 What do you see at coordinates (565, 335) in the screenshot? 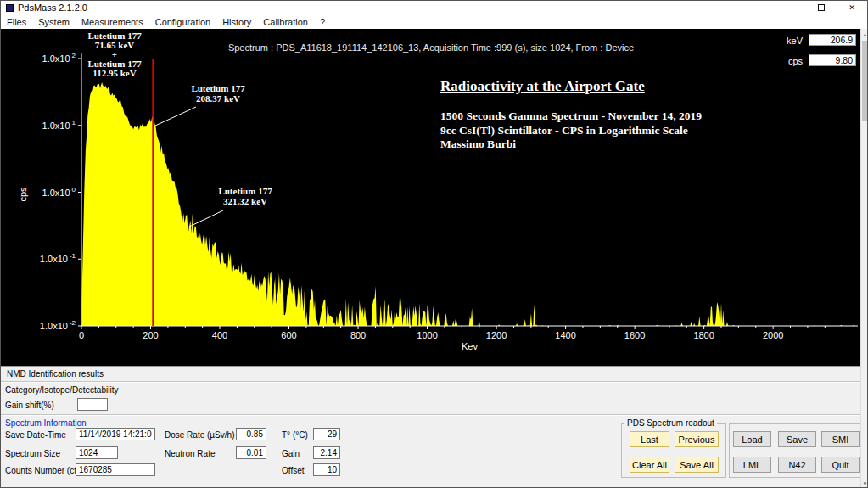
I see `x-tick-label: 1400` at bounding box center [565, 335].